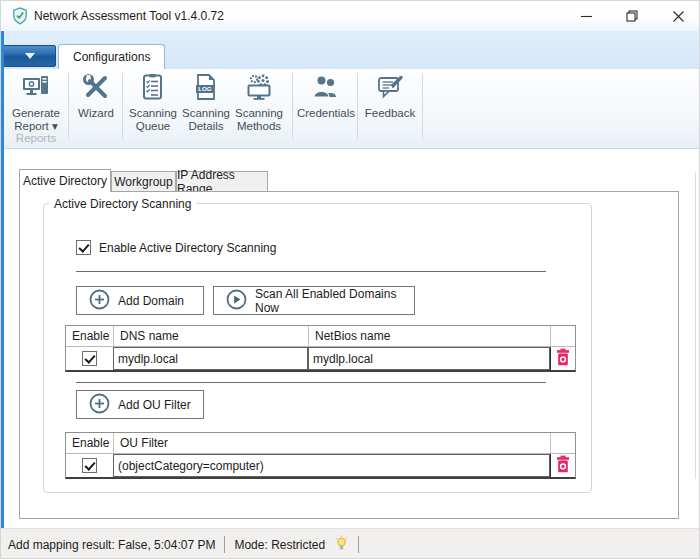  What do you see at coordinates (678, 16) in the screenshot?
I see `close-button` at bounding box center [678, 16].